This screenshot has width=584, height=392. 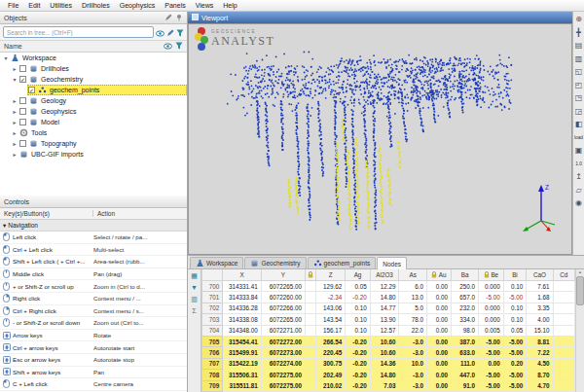 What do you see at coordinates (242, 352) in the screenshot?
I see `table-cell: 315499.91` at bounding box center [242, 352].